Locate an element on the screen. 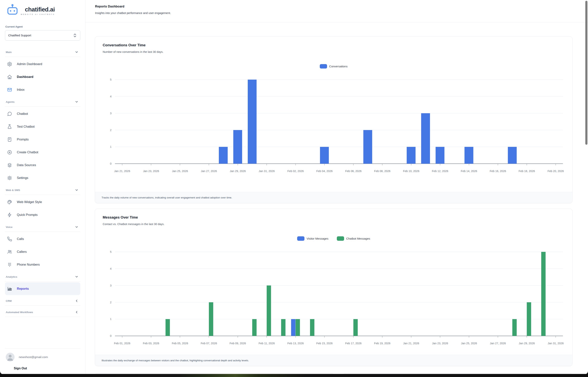 The width and height of the screenshot is (588, 377). svg-text: Feb 18, 2026 is located at coordinates (527, 171).